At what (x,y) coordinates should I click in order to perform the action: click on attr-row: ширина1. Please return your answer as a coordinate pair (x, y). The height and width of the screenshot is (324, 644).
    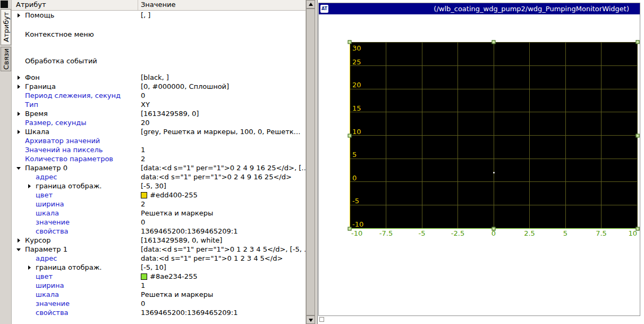
    Looking at the image, I should click on (158, 285).